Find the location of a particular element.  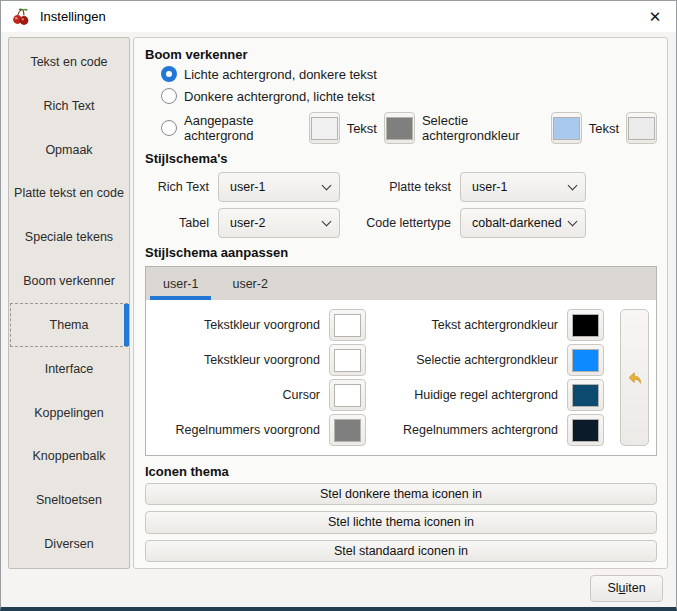

row-label: Regelnummers achtergrond is located at coordinates (467, 430).